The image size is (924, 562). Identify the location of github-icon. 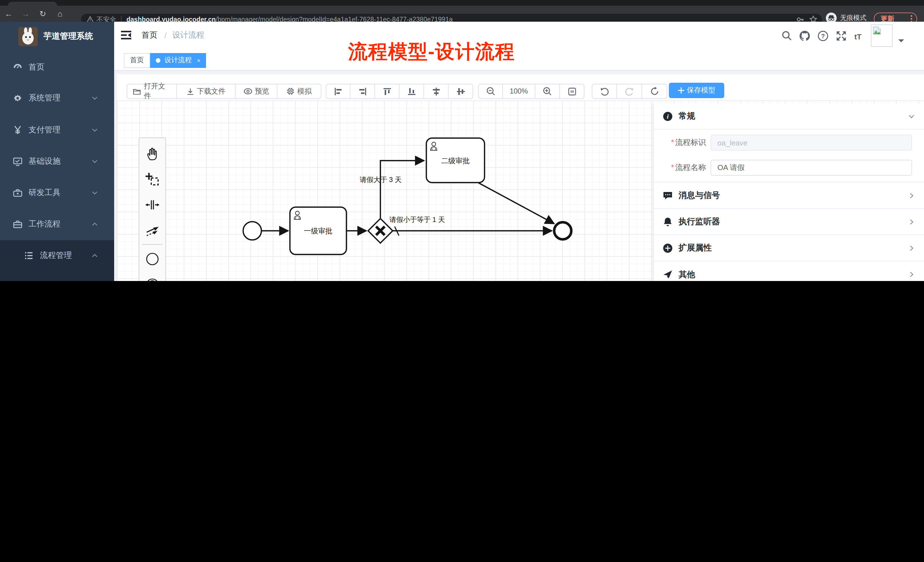
(805, 36).